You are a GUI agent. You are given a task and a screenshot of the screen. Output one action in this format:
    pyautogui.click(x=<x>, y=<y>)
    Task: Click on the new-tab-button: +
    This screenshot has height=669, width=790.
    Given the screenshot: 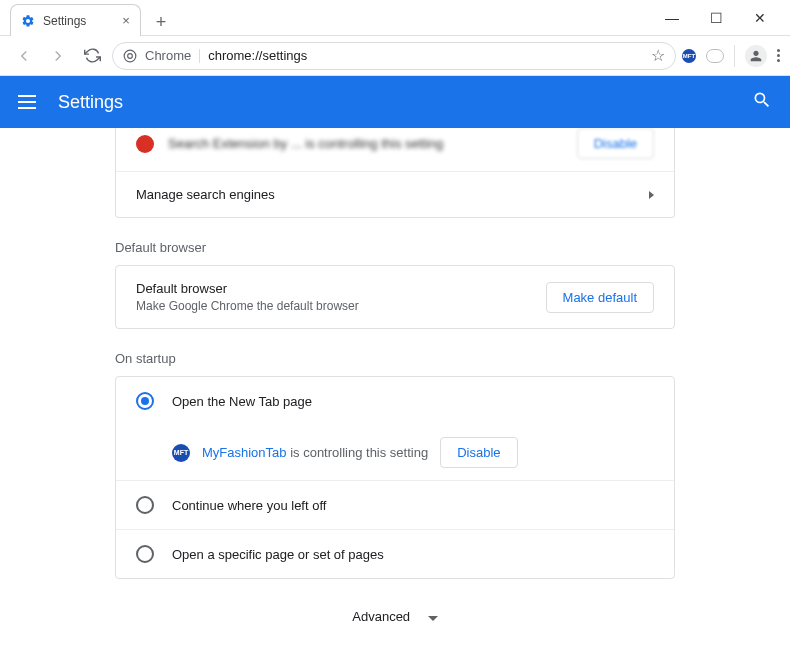 What is the action you would take?
    pyautogui.click(x=161, y=22)
    